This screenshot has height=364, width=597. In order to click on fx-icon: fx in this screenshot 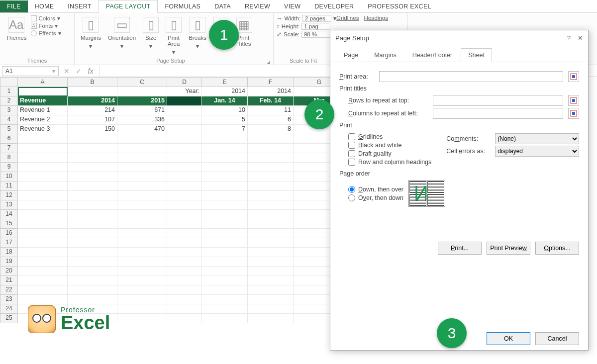, I will do `click(91, 71)`.